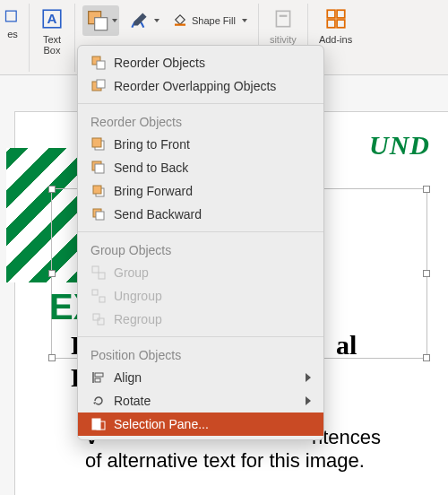 This screenshot has height=495, width=448. Describe the element at coordinates (99, 378) in the screenshot. I see `align-icon` at that location.